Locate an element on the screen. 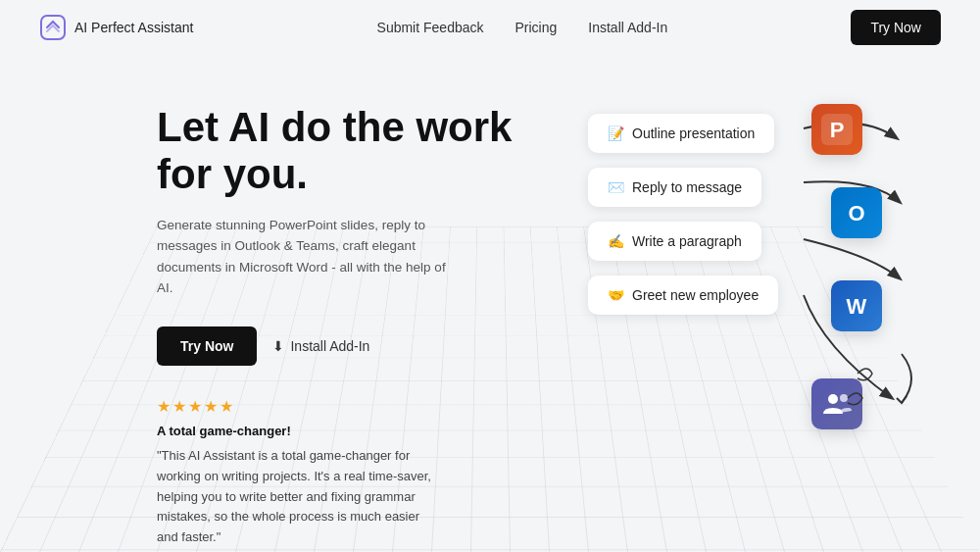 The image size is (980, 552). hero-install-button: ⬇ Install Add-In is located at coordinates (321, 346).